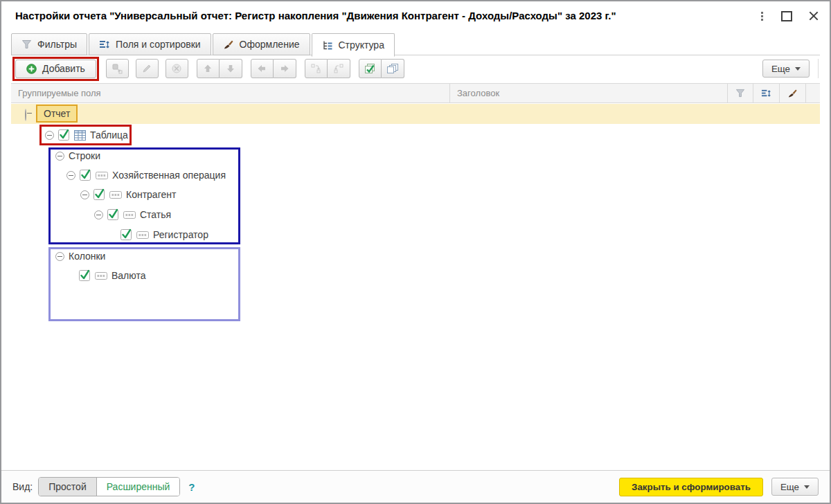  Describe the element at coordinates (285, 69) in the screenshot. I see `move-right-icon` at that location.